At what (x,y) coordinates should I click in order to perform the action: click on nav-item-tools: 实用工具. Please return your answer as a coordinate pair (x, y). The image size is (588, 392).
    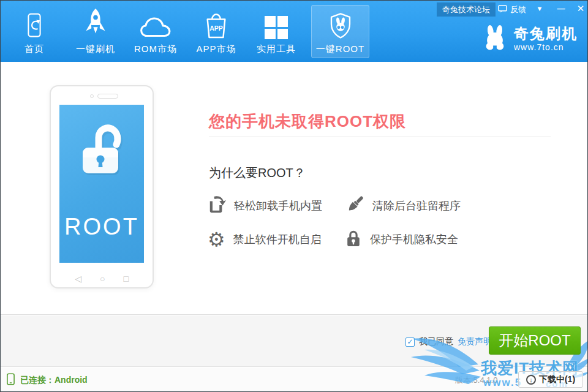
    Looking at the image, I should click on (276, 32).